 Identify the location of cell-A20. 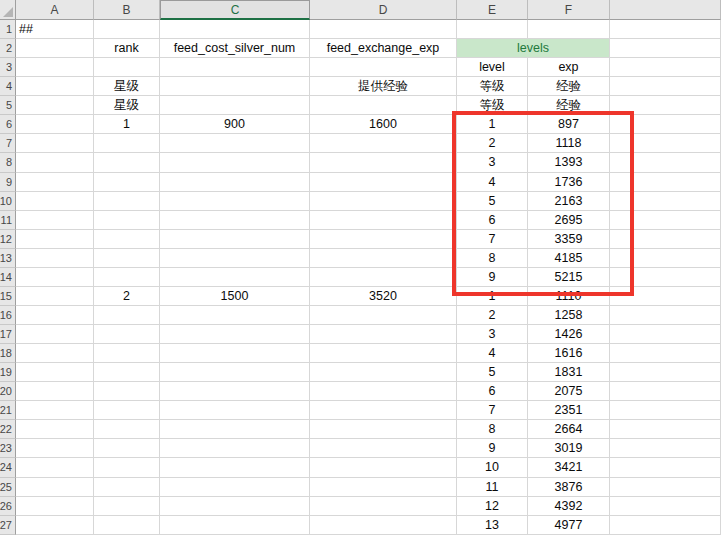
(55, 392).